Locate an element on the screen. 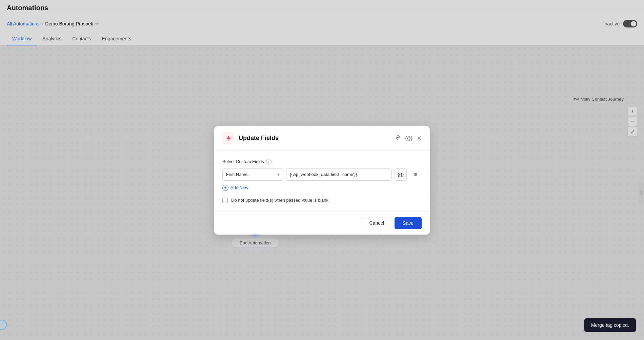 The width and height of the screenshot is (644, 340). add-new-label: Add New is located at coordinates (239, 188).